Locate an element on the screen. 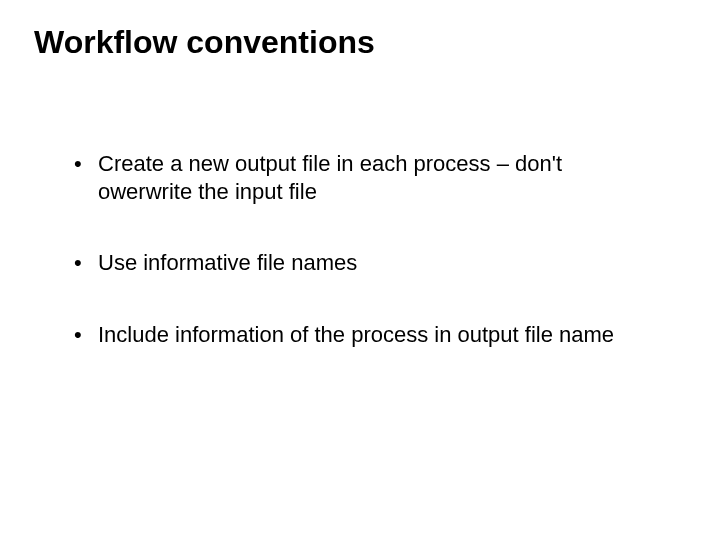 The height and width of the screenshot is (540, 720). list-item: Use informative file names is located at coordinates (350, 263).